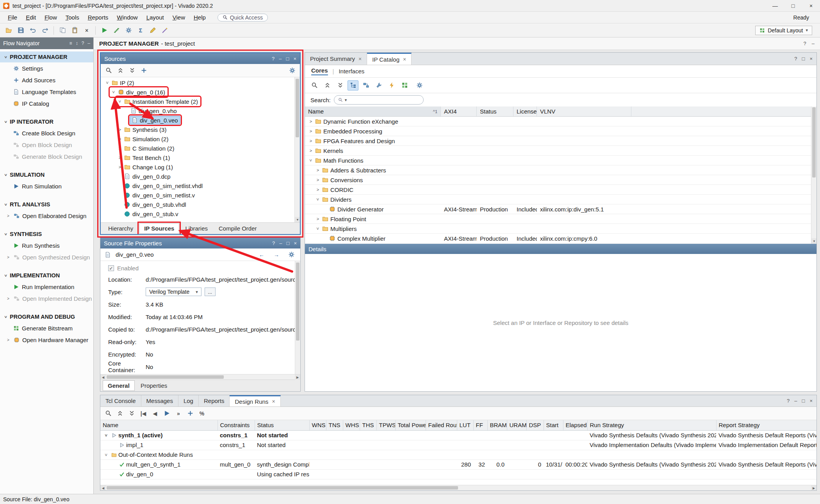  I want to click on menu-tools: Tools, so click(73, 17).